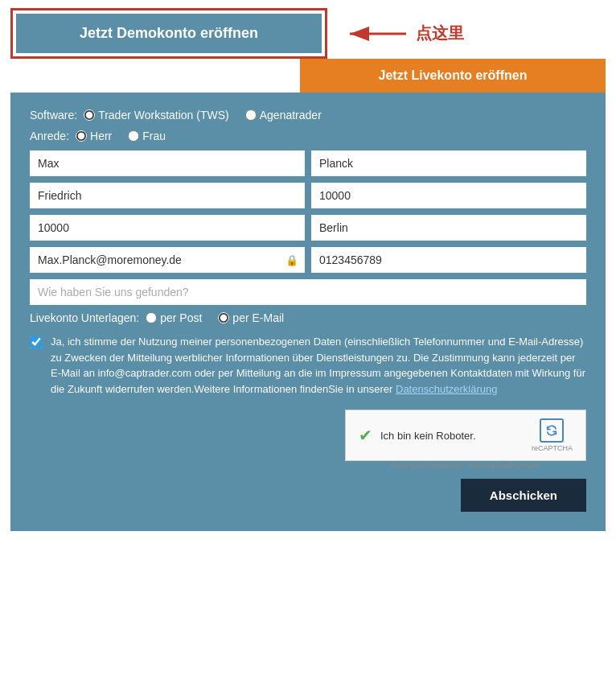 Image resolution: width=616 pixels, height=692 pixels. I want to click on recaptcha-brand-label: reCAPTCHA, so click(552, 448).